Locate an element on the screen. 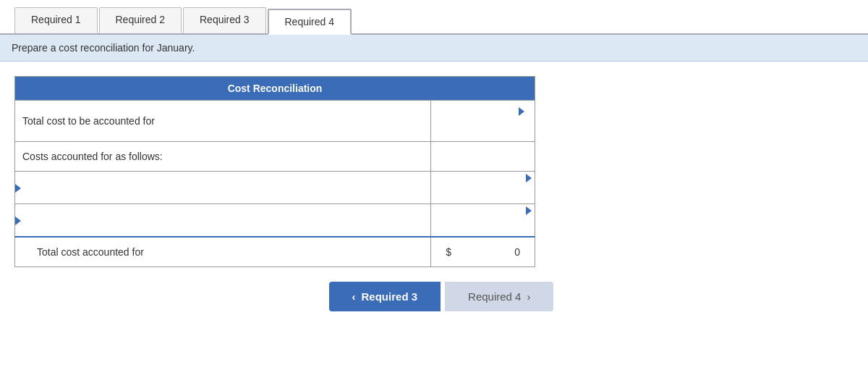 This screenshot has height=378, width=868. table-row: Total cost to be accounted for is located at coordinates (275, 122).